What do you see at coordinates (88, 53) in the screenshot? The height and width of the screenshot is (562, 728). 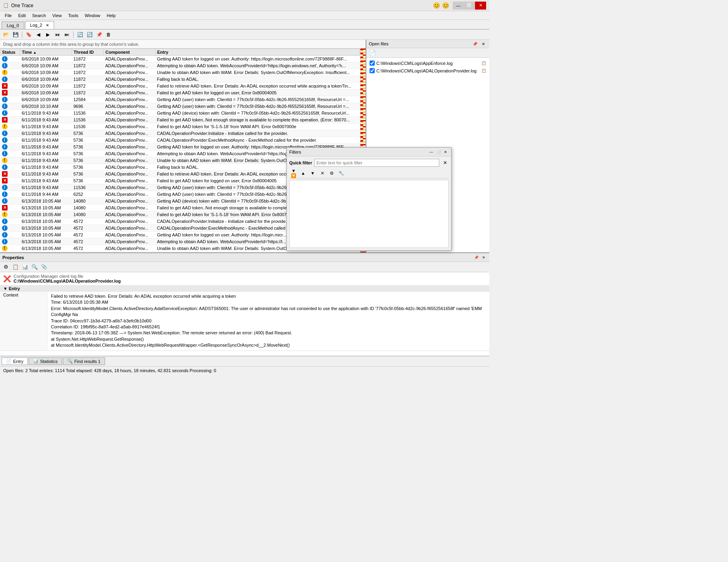 I see `col-thread: Thread ID` at bounding box center [88, 53].